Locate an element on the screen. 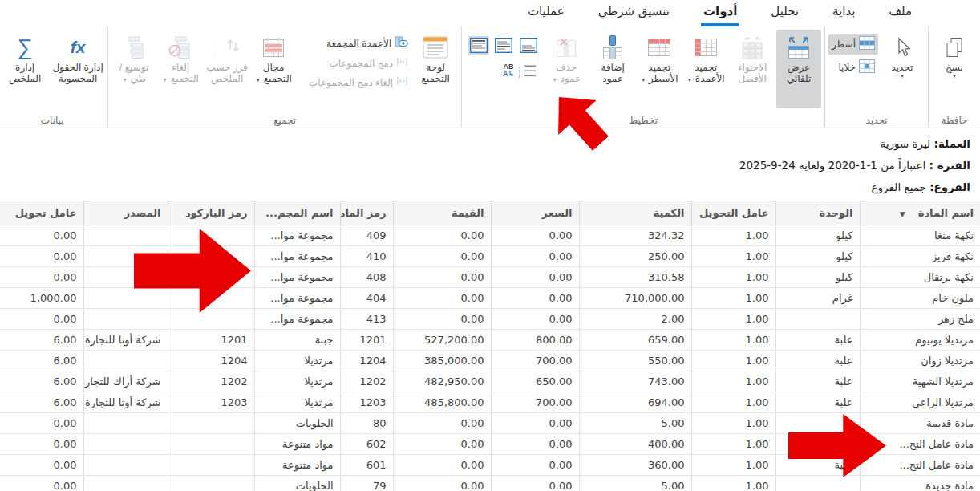 The image size is (980, 491). cell-conversion-factor-2: 1,000.00 is located at coordinates (42, 298).